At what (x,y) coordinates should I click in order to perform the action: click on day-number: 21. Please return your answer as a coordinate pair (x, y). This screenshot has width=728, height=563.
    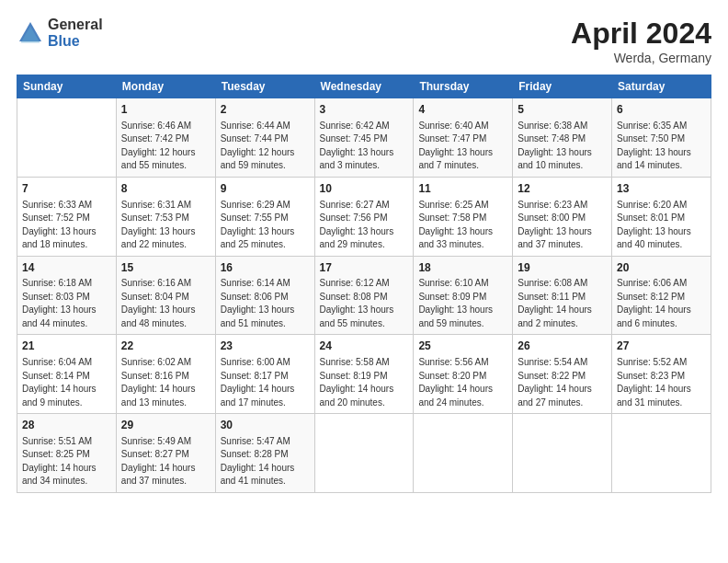
    Looking at the image, I should click on (66, 346).